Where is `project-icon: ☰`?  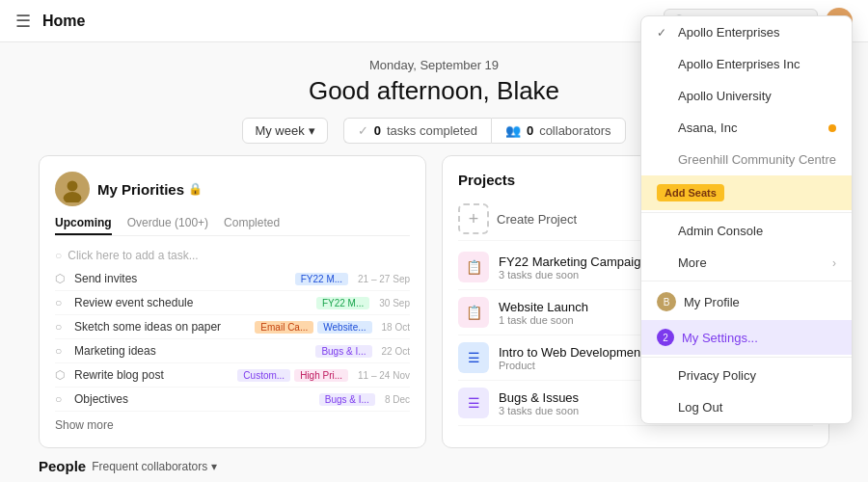 project-icon: ☰ is located at coordinates (474, 403).